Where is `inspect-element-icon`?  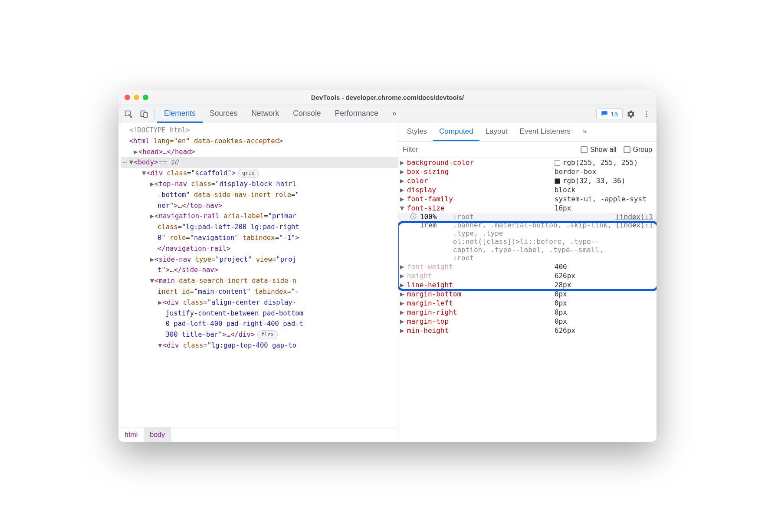
inspect-element-icon is located at coordinates (128, 114).